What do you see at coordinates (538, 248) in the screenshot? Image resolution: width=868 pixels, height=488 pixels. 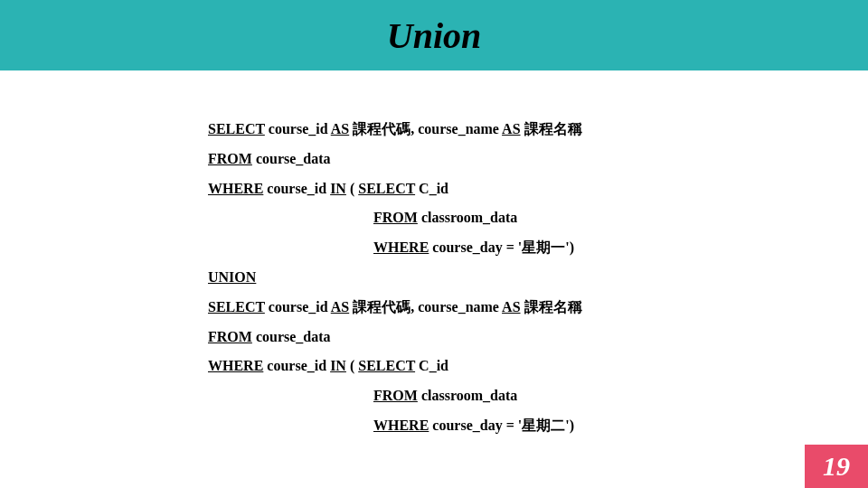 I see `sql-line-5: WHERE course_day = '星期一')` at bounding box center [538, 248].